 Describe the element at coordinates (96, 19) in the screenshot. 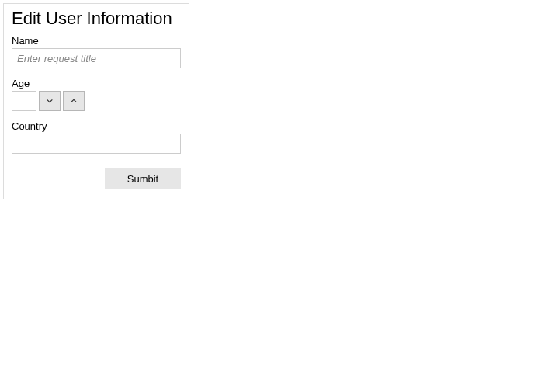

I see `panel-title: Edit User Information` at that location.